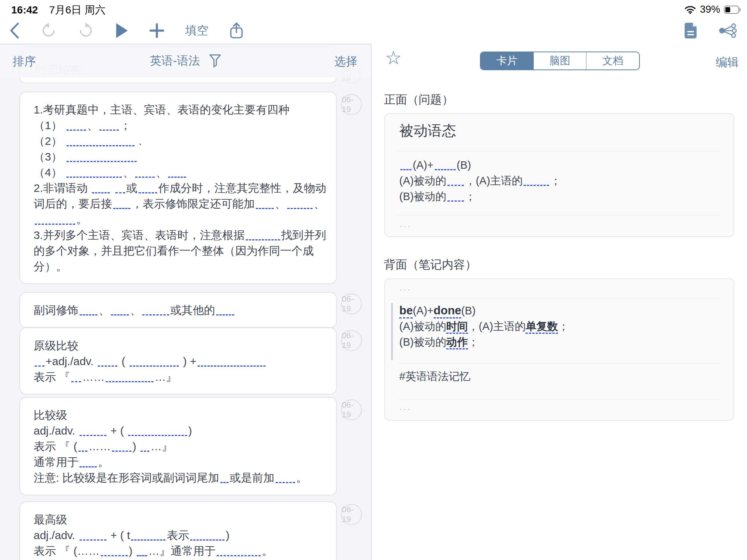  I want to click on status-left: 16:42 7月6日 周六, so click(58, 10).